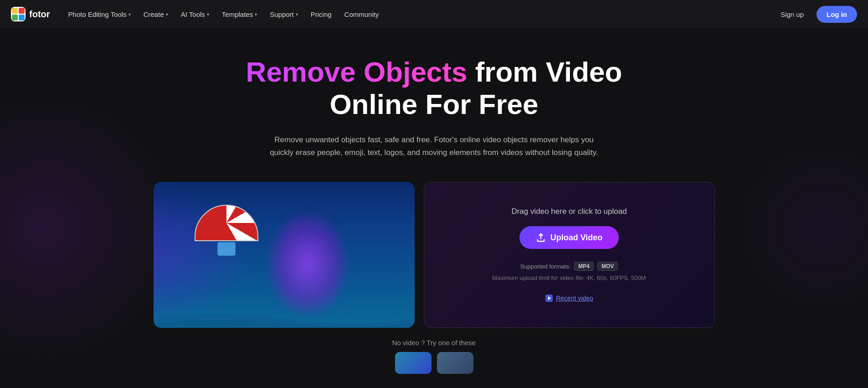  What do you see at coordinates (584, 266) in the screenshot?
I see `format-mp4-badge: MP4` at bounding box center [584, 266].